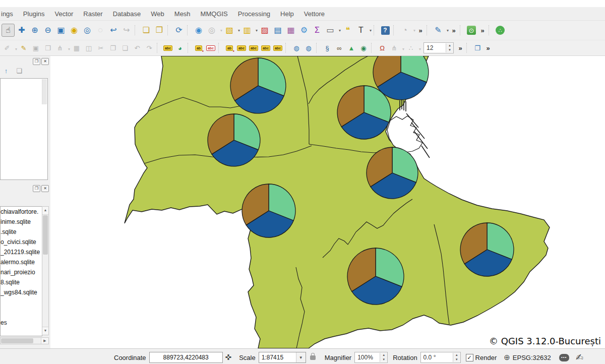 Image resolution: width=605 pixels, height=364 pixels. Describe the element at coordinates (470, 358) in the screenshot. I see `render-checkbox: ✓` at that location.